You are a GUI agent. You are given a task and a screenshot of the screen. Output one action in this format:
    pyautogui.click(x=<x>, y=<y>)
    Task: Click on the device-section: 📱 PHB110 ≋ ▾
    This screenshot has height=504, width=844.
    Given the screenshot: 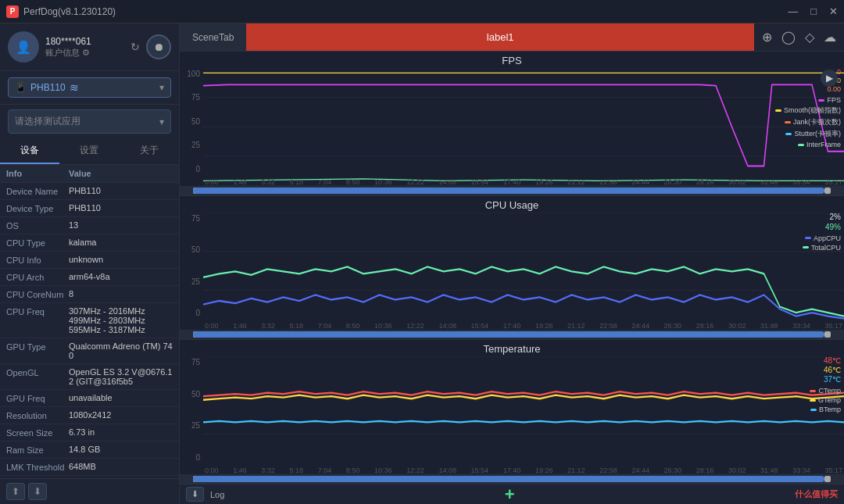 What is the action you would take?
    pyautogui.click(x=89, y=88)
    